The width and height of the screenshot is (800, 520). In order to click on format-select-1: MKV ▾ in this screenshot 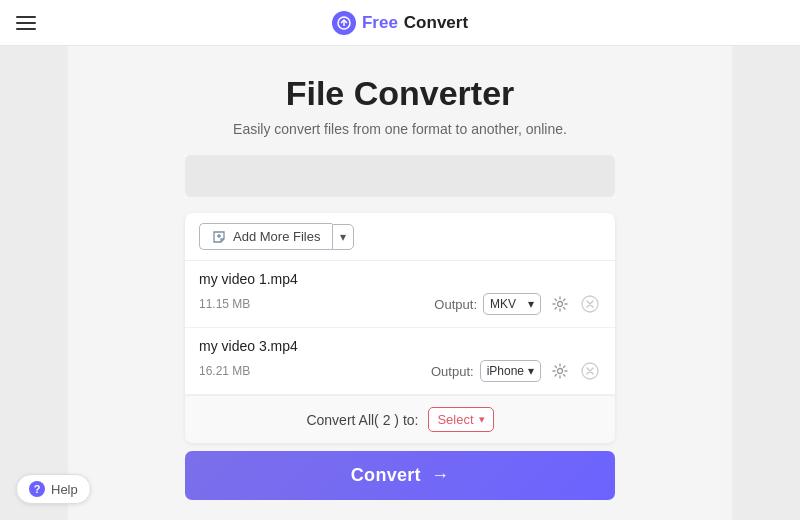, I will do `click(512, 304)`.